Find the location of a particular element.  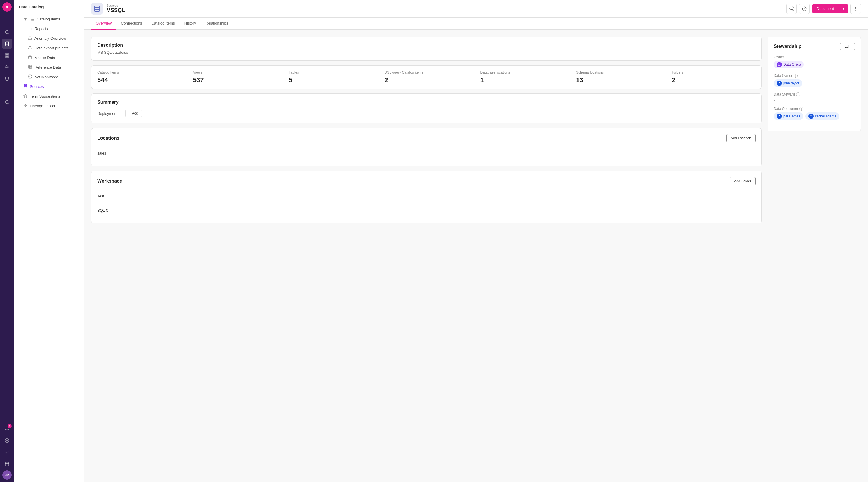

stat-tables: Tables 5 is located at coordinates (331, 77).